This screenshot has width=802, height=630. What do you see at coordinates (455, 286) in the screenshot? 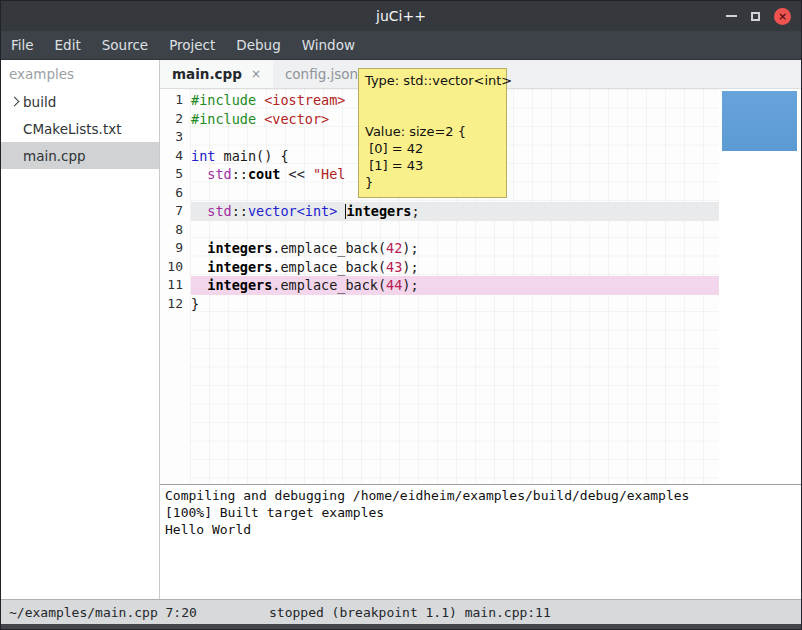
I see `code-line-11: integers.emplace_back(44);` at bounding box center [455, 286].